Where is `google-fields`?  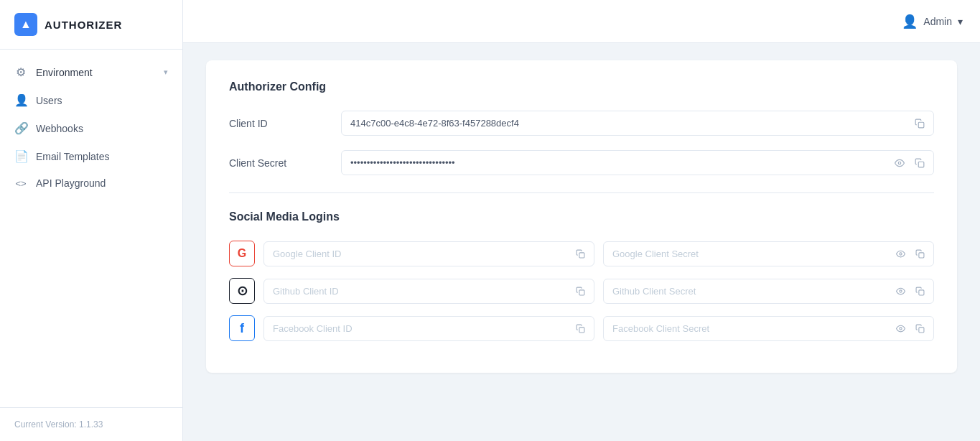
google-fields is located at coordinates (599, 254).